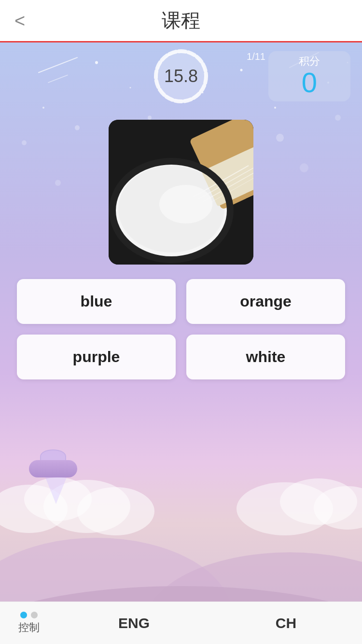  I want to click on answer-white: white, so click(265, 357).